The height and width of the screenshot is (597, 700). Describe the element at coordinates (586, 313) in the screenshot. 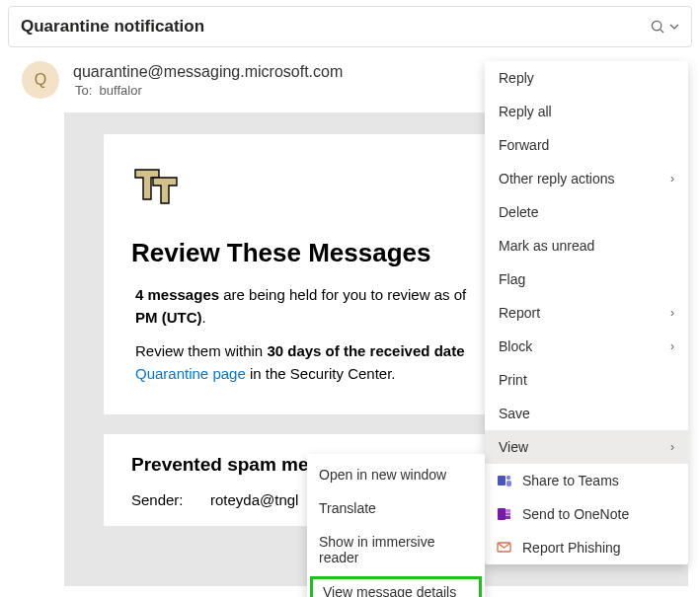

I see `menu-report: Report›` at that location.